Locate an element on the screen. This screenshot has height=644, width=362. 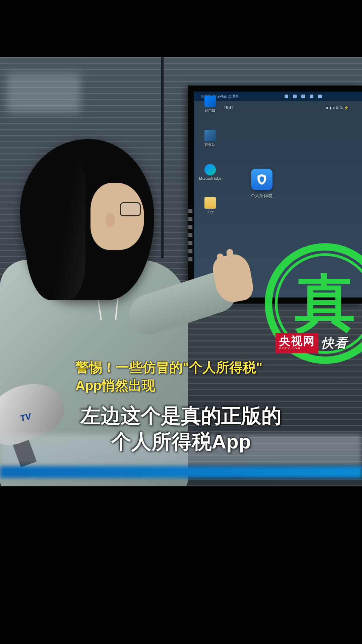
watermark-blur is located at coordinates (44, 93).